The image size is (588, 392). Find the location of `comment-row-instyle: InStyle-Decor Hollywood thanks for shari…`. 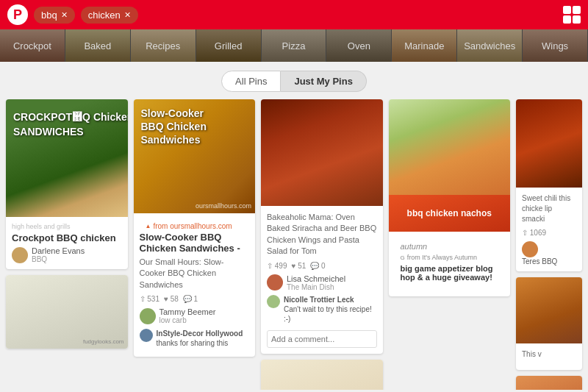

comment-row-instyle: InStyle-Decor Hollywood thanks for shari… is located at coordinates (195, 338).